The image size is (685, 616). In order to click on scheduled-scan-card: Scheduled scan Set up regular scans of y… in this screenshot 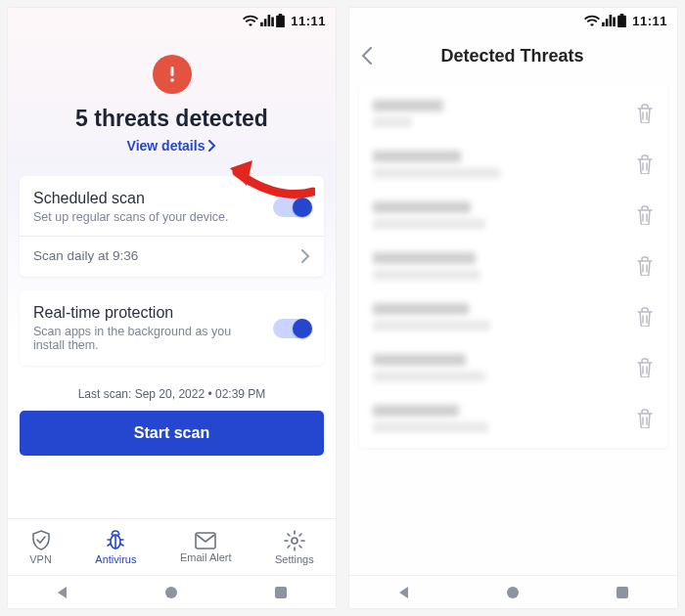, I will do `click(172, 227)`.